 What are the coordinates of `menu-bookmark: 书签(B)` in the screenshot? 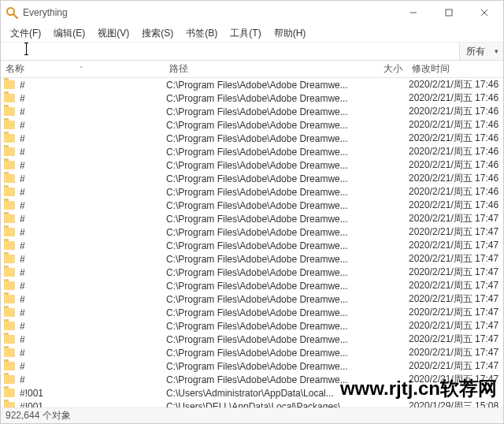 It's located at (202, 33).